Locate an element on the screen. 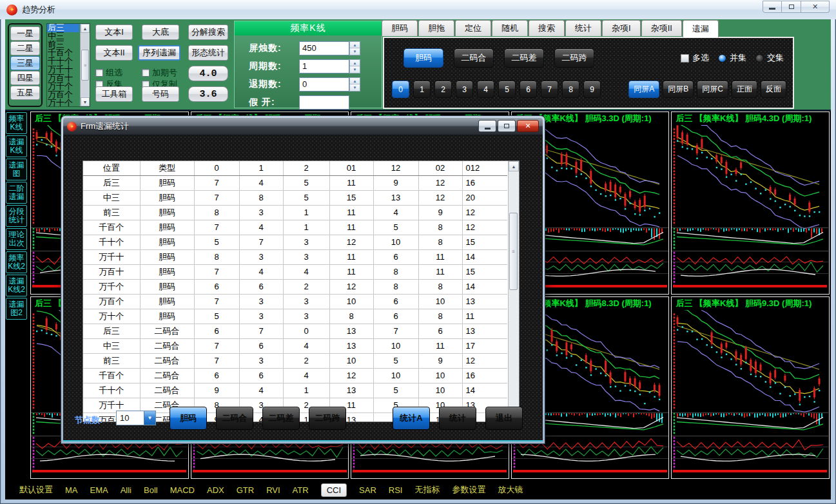 The image size is (836, 504). chart-panel-9: 后三 【频率K线】 胆码9.3D (周期:1) is located at coordinates (750, 388).